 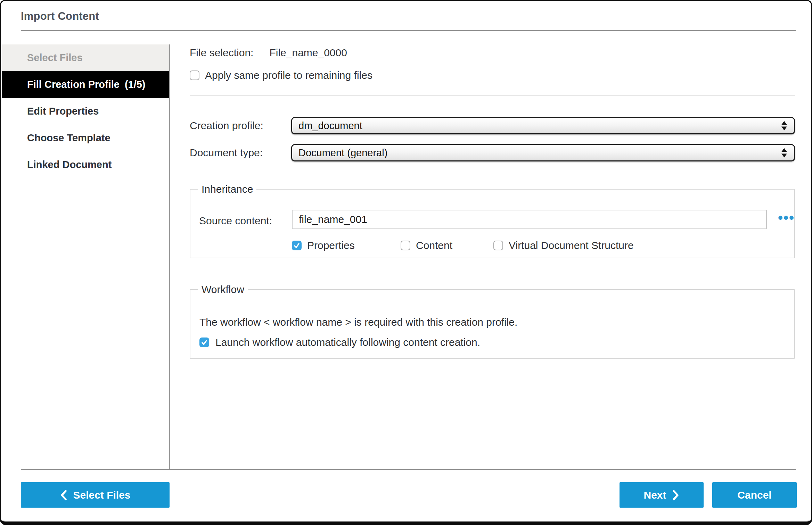 I want to click on wizard-steps: Select Files Fill Creation Profile (1/5)…, so click(x=85, y=111).